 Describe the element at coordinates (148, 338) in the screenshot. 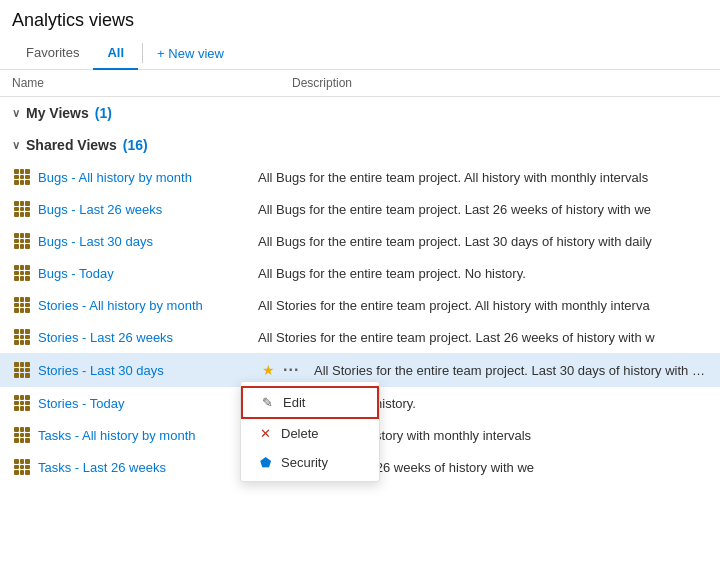

I see `view-name-link: Stories - Last 26 weeks` at that location.